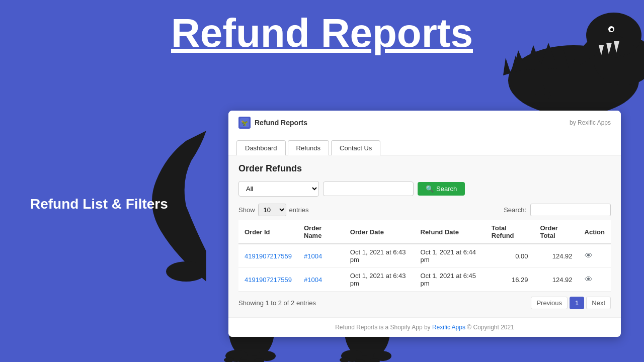 The width and height of the screenshot is (644, 362). I want to click on col-total-refund: Total Refund, so click(510, 232).